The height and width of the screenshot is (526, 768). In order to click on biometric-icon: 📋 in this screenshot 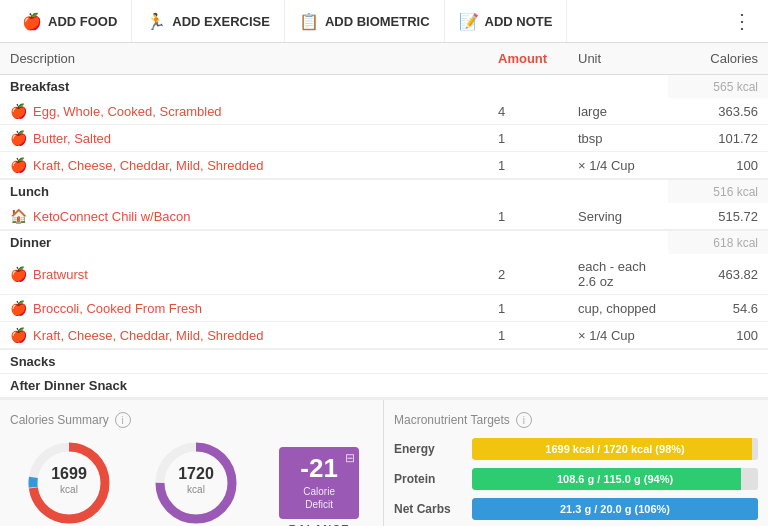, I will do `click(309, 22)`.